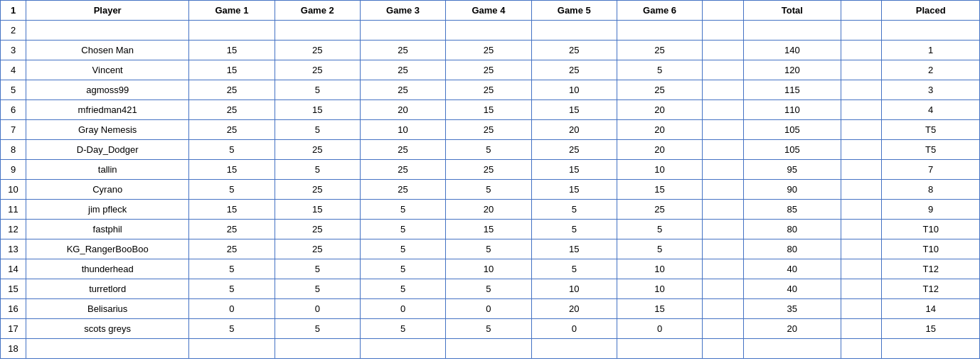 This screenshot has width=980, height=361. I want to click on cell-total-col, so click(792, 31).